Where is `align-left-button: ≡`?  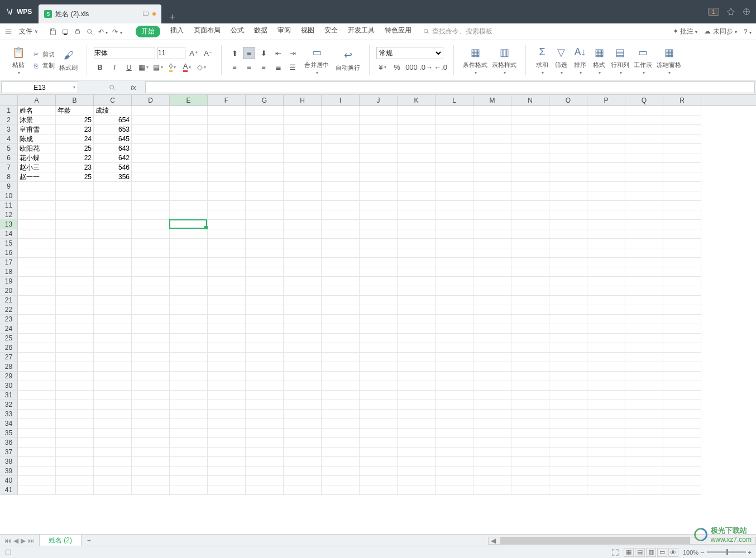
align-left-button: ≡ is located at coordinates (235, 67).